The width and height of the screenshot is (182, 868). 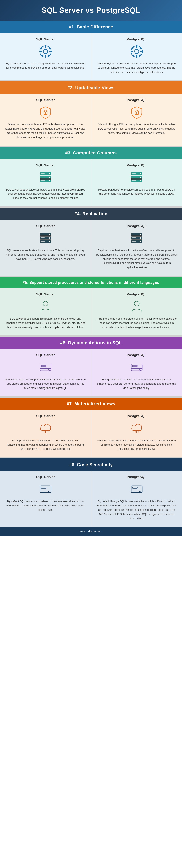 I want to click on section-dynamic-actions: #6. Dynamic Actions in SQL SQL Server SQ…, so click(x=91, y=367).